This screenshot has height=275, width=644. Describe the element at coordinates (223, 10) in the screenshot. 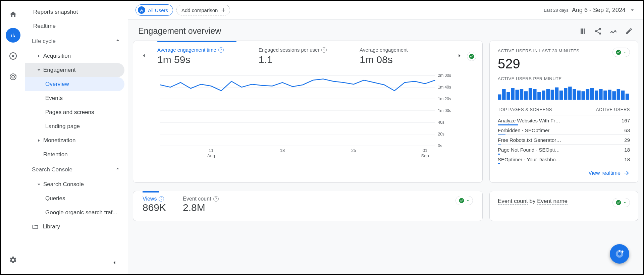

I see `plus-icon` at that location.